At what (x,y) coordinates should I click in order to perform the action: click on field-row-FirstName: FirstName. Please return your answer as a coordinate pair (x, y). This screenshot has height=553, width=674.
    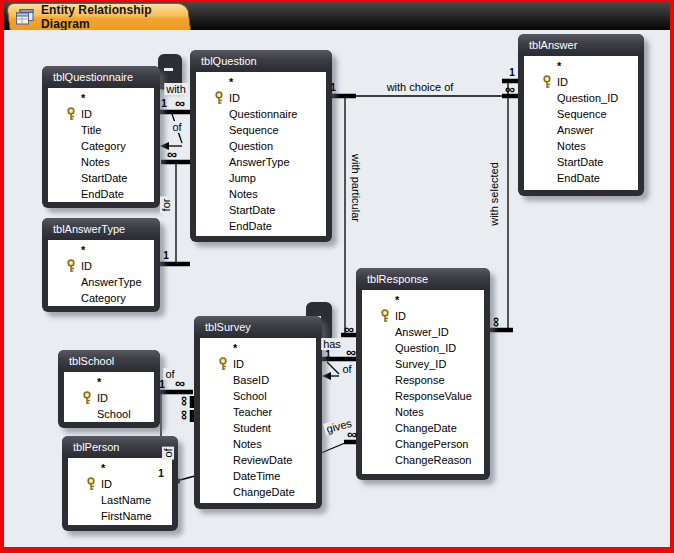
    Looking at the image, I should click on (120, 516).